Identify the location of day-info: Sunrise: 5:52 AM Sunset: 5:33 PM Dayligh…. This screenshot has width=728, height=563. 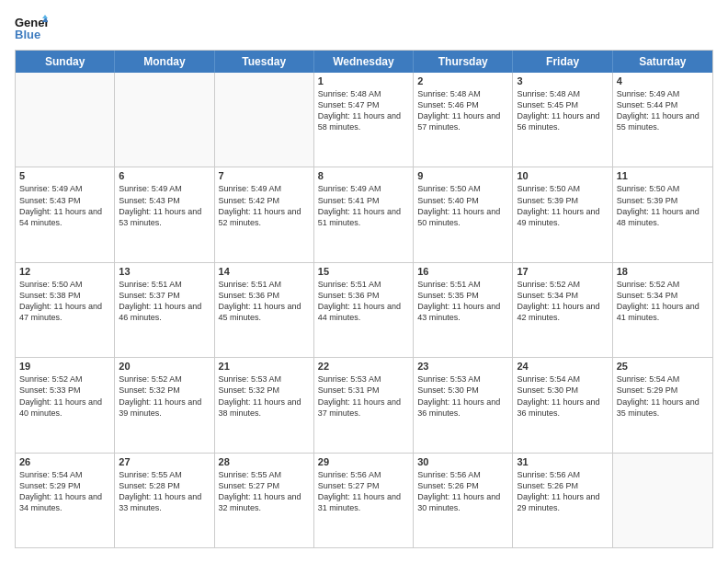
(64, 396).